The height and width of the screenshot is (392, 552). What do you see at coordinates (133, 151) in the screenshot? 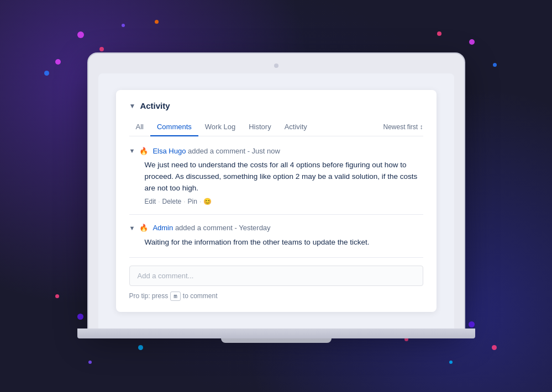
I see `comment-1-chevron: ▼` at bounding box center [133, 151].